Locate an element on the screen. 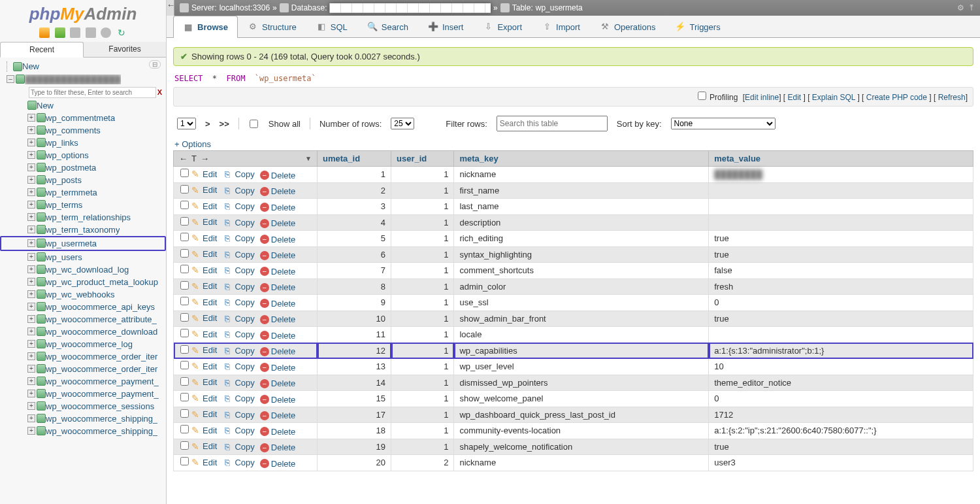  refresh-link: Refresh is located at coordinates (952, 97).